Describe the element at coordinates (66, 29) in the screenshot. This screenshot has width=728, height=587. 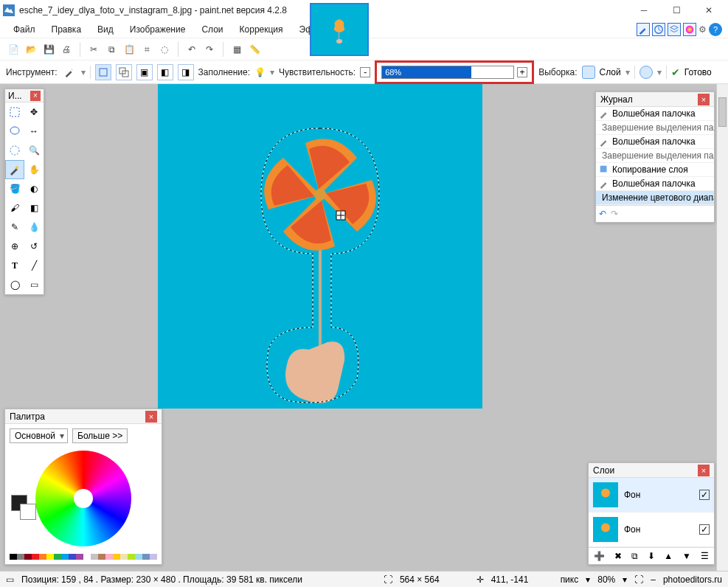
I see `menu-edit: Правка` at that location.